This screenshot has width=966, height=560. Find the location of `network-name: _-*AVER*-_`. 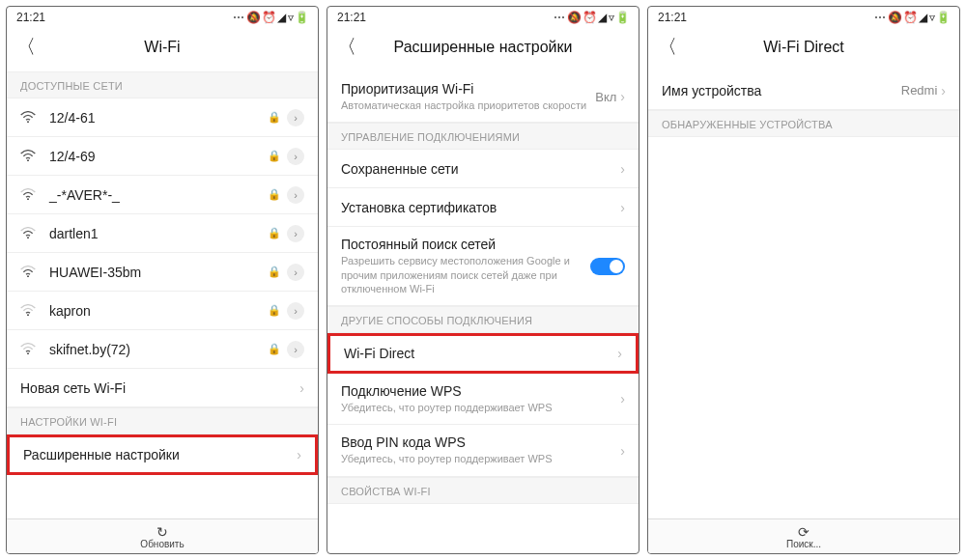

network-name: _-*AVER*-_ is located at coordinates (158, 195).